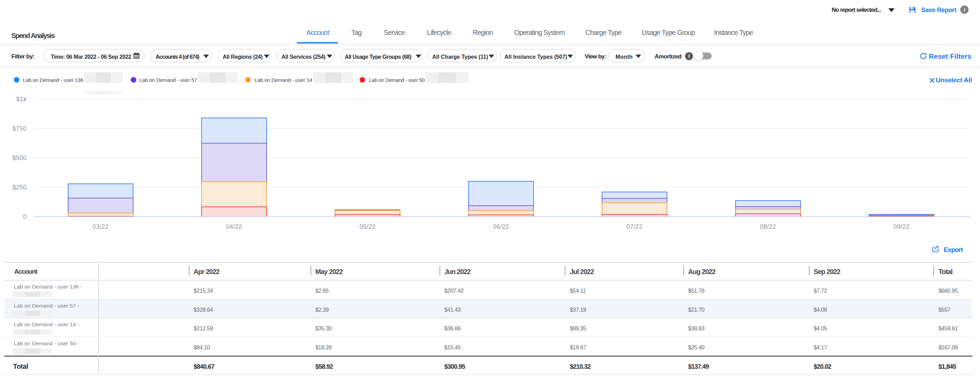  What do you see at coordinates (100, 227) in the screenshot?
I see `svg-text: 03/22` at bounding box center [100, 227].